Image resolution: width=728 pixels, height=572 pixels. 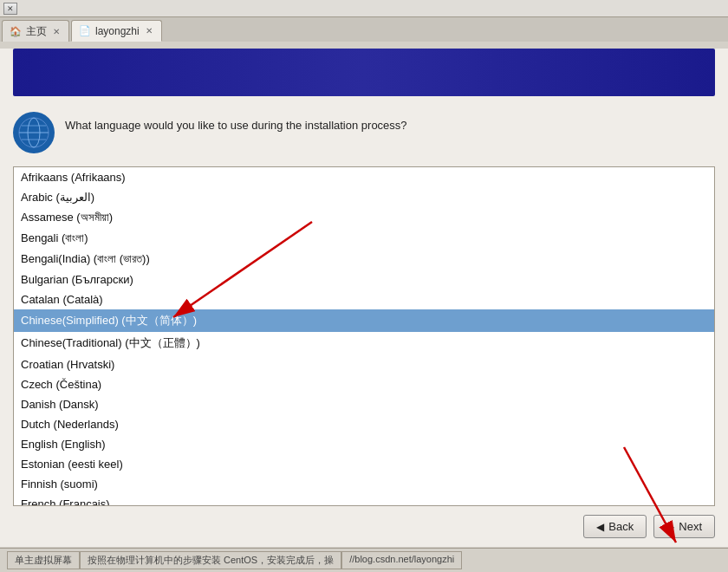 I want to click on question-section: What language would you like to use duri…, so click(x=364, y=135).